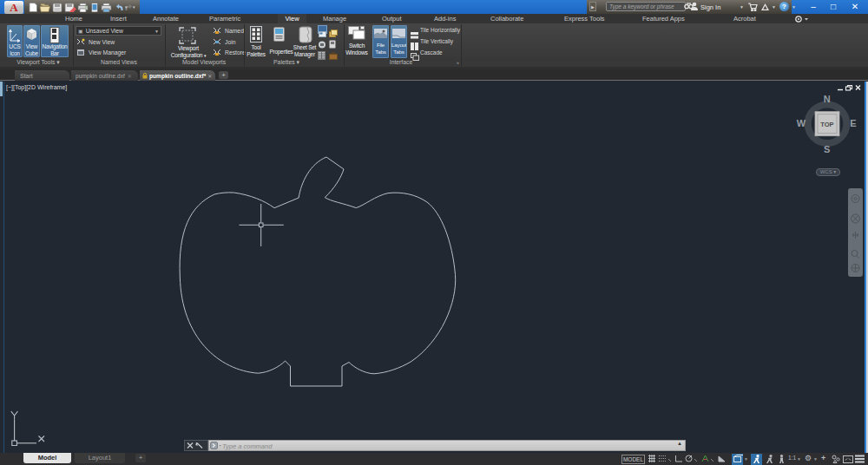  Describe the element at coordinates (826, 125) in the screenshot. I see `svg-text: TOP` at that location.